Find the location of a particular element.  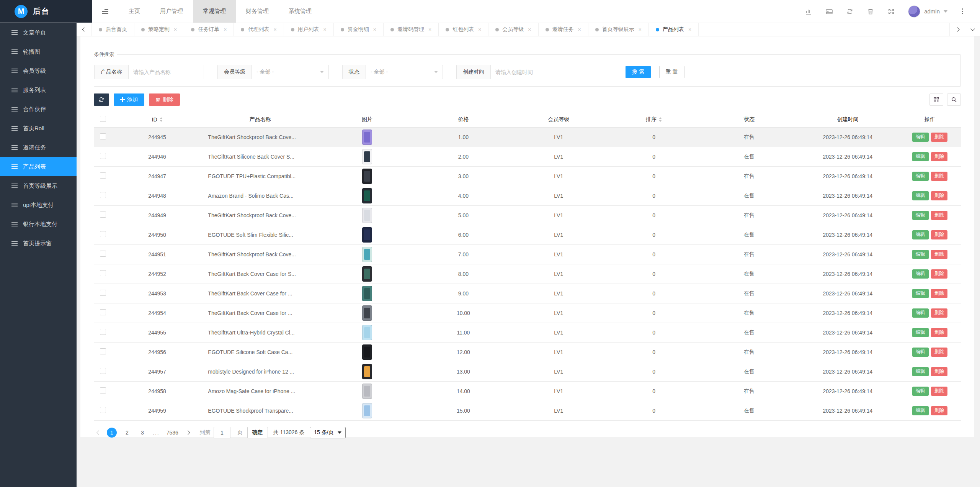

member-level-select: - 全部 - is located at coordinates (290, 72).